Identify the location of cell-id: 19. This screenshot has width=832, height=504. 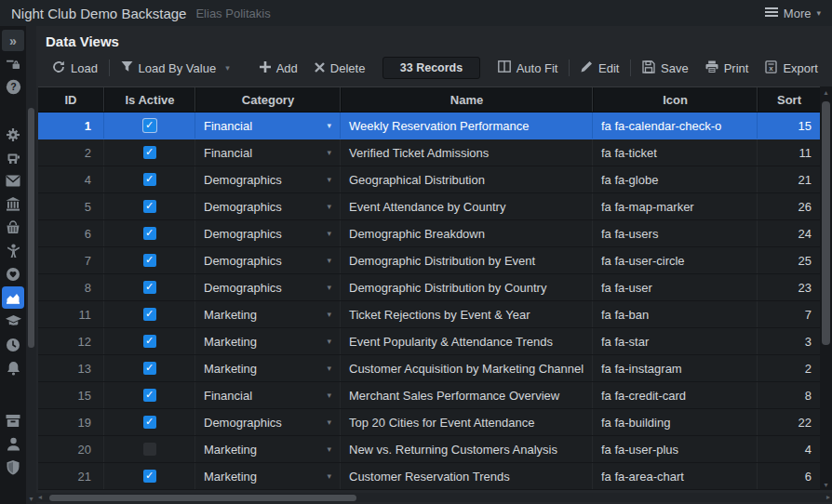
(71, 422).